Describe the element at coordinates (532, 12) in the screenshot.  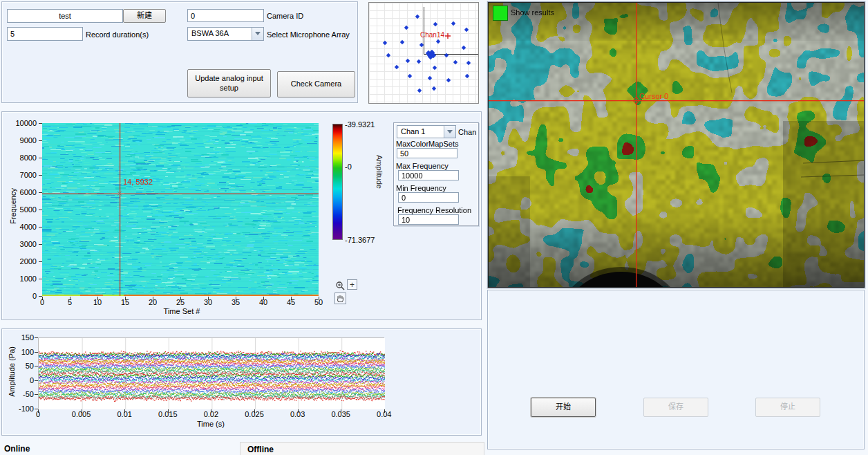
I see `show-results-label: Show results` at that location.